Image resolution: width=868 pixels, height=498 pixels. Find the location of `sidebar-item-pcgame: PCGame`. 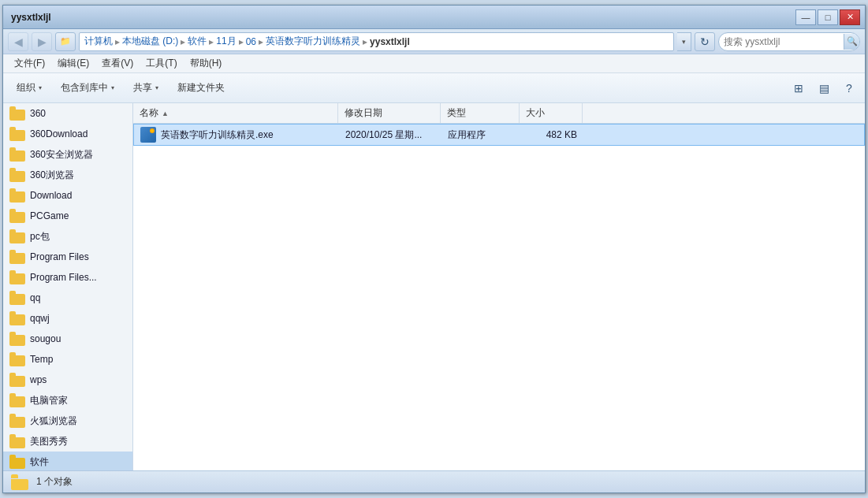

sidebar-item-pcgame: PCGame is located at coordinates (68, 216).